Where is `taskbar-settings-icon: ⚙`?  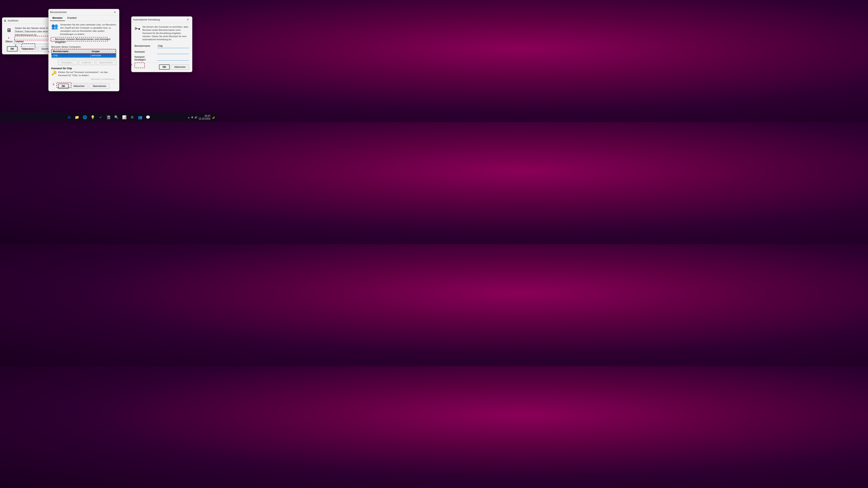 taskbar-settings-icon: ⚙ is located at coordinates (132, 117).